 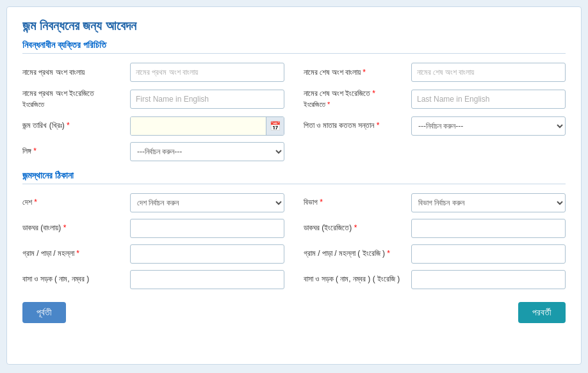 I want to click on page-title: জন্ম নিবন্ধনের জন্য আবেদন, so click(x=294, y=26).